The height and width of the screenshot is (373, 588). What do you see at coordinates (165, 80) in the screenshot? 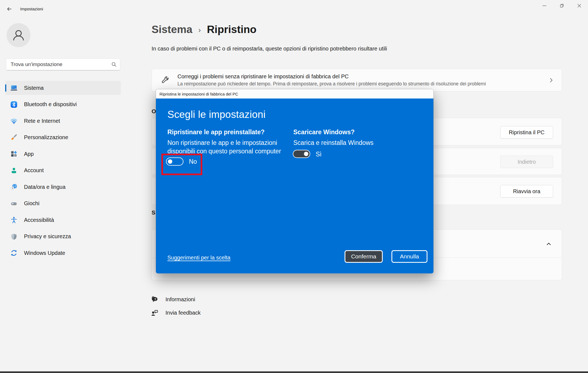
I see `wrench-icon` at bounding box center [165, 80].